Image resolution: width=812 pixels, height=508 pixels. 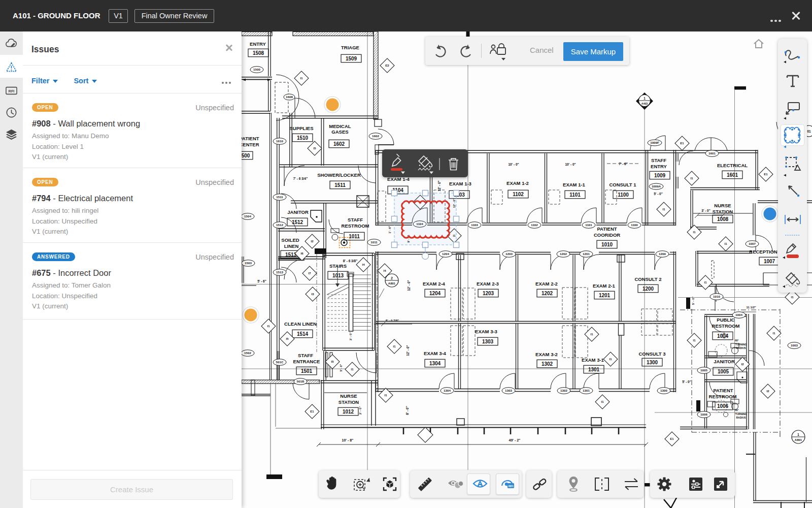 What do you see at coordinates (340, 132) in the screenshot?
I see `svg-text: GASES` at bounding box center [340, 132].